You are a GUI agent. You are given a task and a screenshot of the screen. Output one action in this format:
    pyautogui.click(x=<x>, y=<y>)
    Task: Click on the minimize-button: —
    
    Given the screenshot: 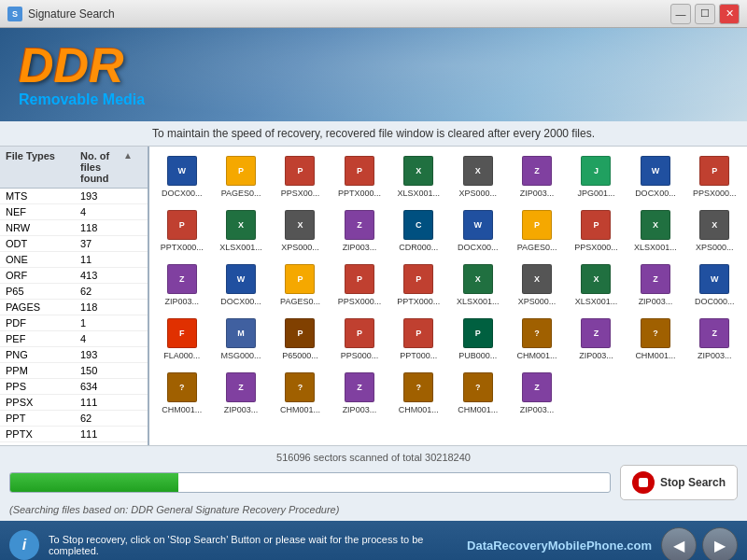 What is the action you would take?
    pyautogui.click(x=681, y=14)
    